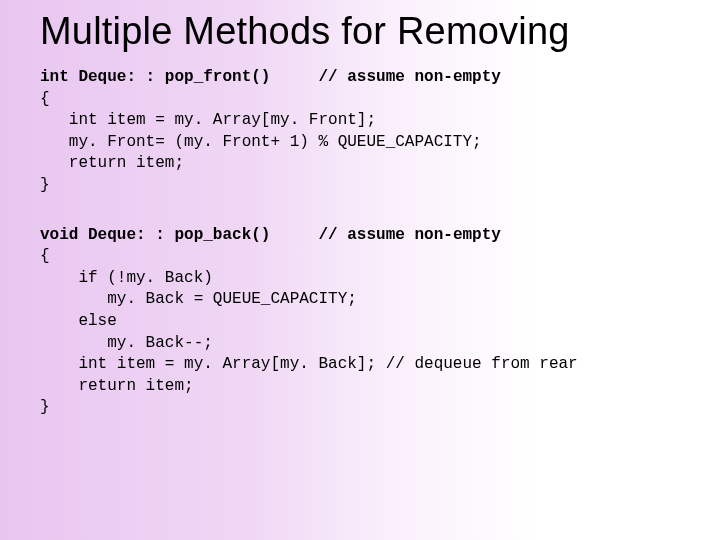  What do you see at coordinates (198, 299) in the screenshot?
I see `code-line: my. Back = QUEUE_CAPACITY;` at bounding box center [198, 299].